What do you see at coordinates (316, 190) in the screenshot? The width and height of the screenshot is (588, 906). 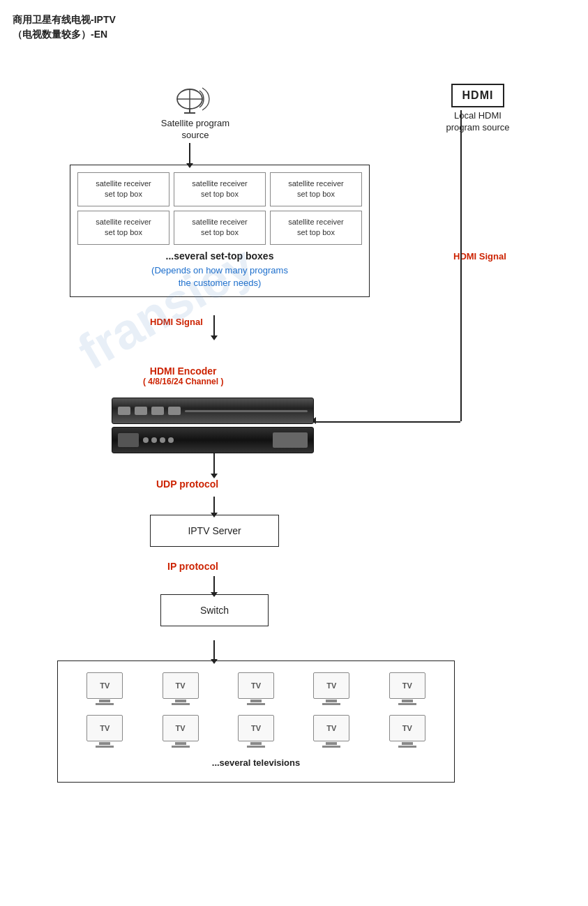 I see `stb-cell-3: satellite receiverset top box` at bounding box center [316, 190].